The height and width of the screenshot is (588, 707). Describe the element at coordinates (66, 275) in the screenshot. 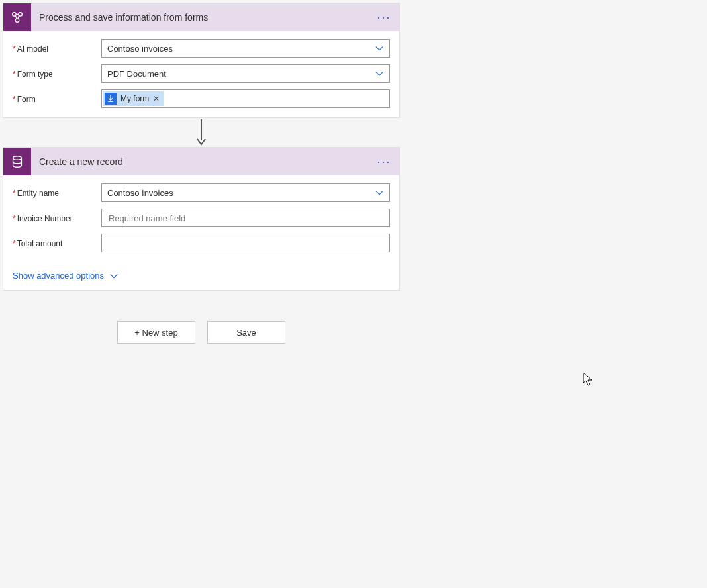

I see `show-advanced-options-link: Show advanced options` at that location.